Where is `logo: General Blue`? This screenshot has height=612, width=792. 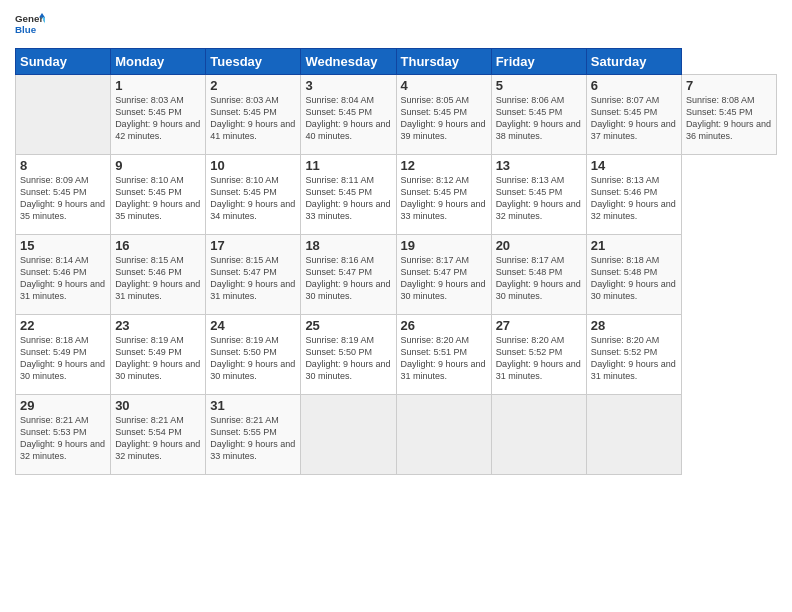 logo: General Blue is located at coordinates (30, 25).